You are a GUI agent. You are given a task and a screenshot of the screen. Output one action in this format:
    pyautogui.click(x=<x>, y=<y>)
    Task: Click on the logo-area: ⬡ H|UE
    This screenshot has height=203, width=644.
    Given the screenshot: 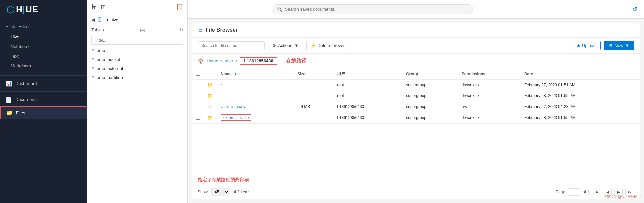 What is the action you would take?
    pyautogui.click(x=44, y=9)
    